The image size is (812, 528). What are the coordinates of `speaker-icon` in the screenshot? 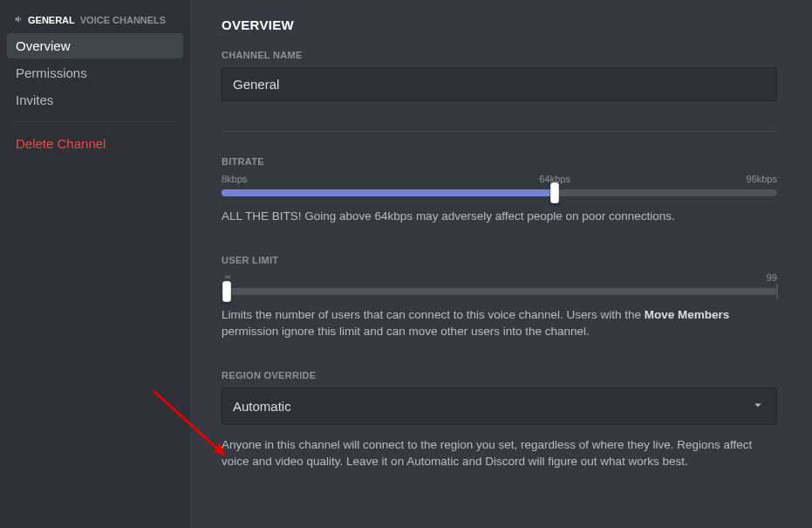 It's located at (19, 20).